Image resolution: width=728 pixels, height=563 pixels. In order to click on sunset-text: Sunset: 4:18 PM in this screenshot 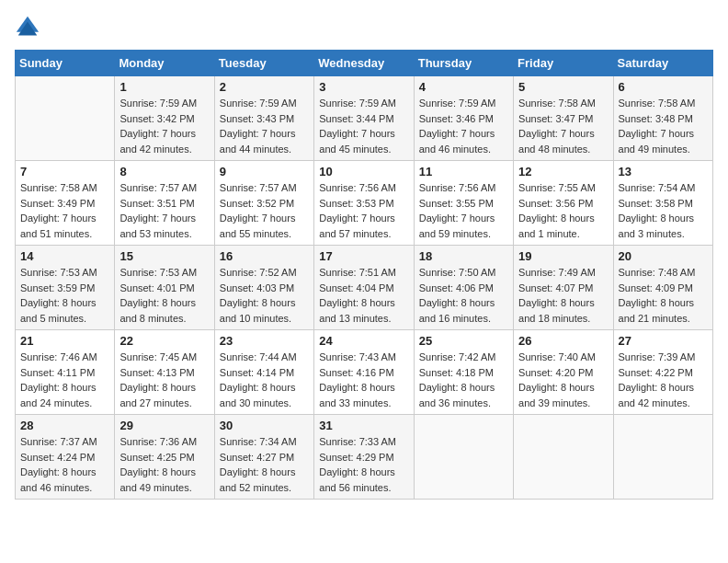, I will do `click(463, 373)`.